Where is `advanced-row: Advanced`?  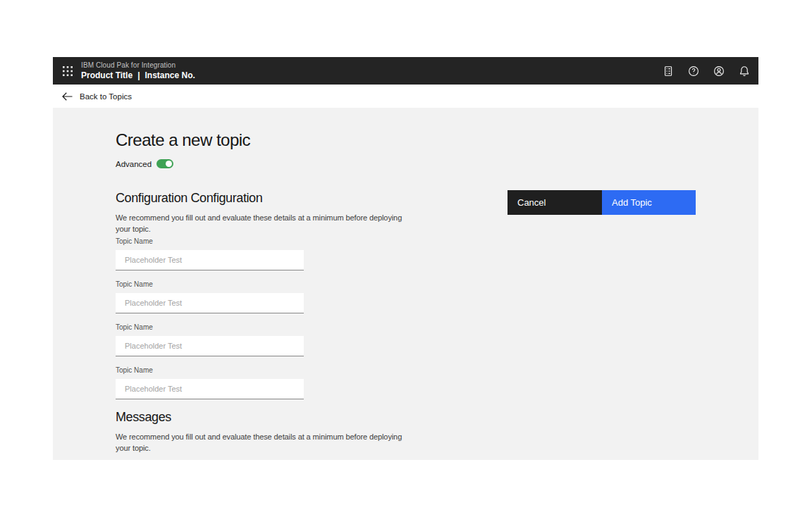 advanced-row: Advanced is located at coordinates (406, 163).